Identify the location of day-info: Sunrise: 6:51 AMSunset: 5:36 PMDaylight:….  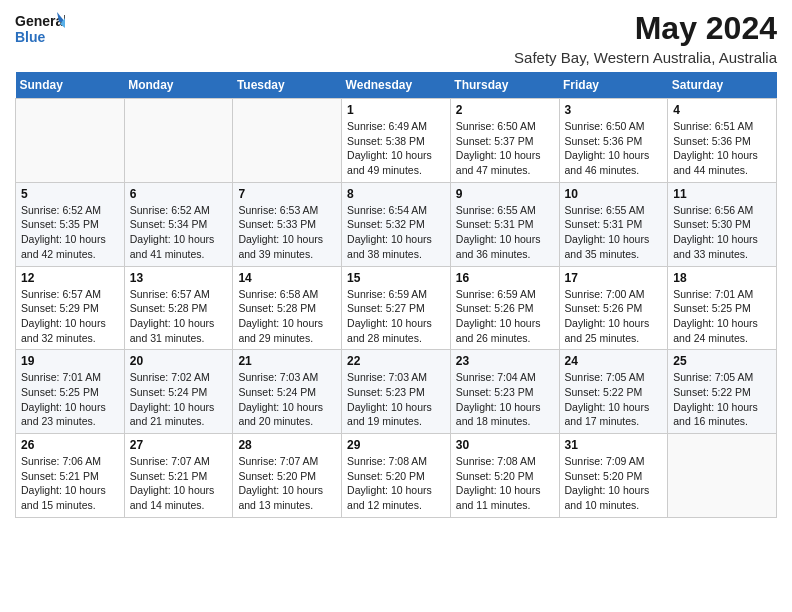
(722, 148).